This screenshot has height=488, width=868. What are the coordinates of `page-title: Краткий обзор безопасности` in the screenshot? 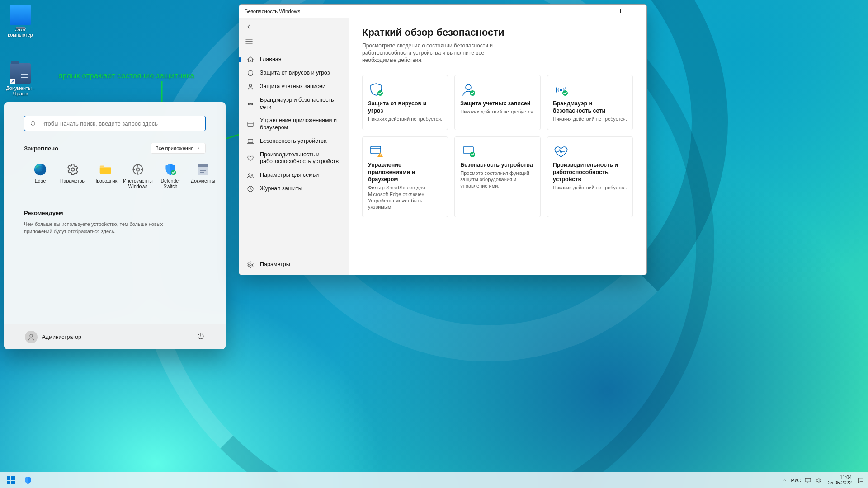 It's located at (497, 33).